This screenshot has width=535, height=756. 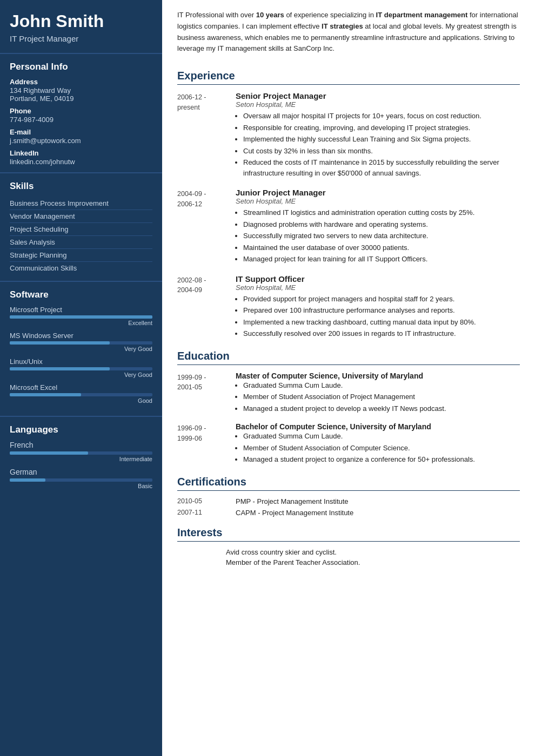 What do you see at coordinates (382, 409) in the screenshot?
I see `bullet: Managed a student project to develop a w…` at bounding box center [382, 409].